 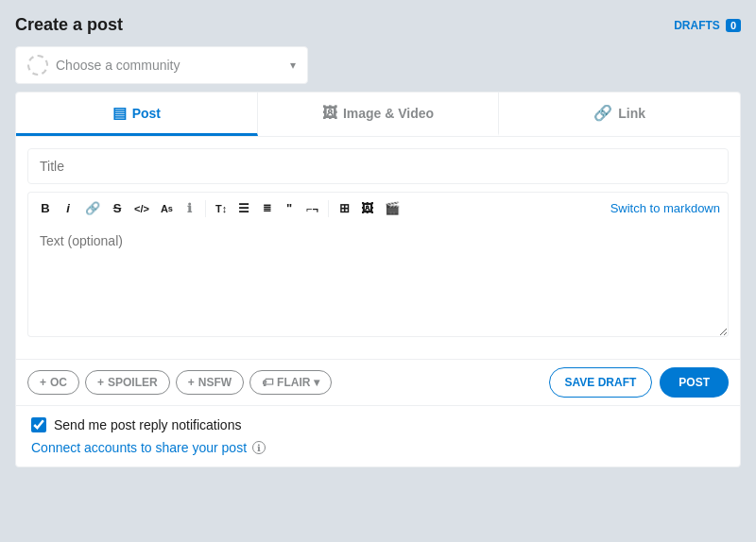 What do you see at coordinates (289, 208) in the screenshot?
I see `quote-button: "` at bounding box center [289, 208].